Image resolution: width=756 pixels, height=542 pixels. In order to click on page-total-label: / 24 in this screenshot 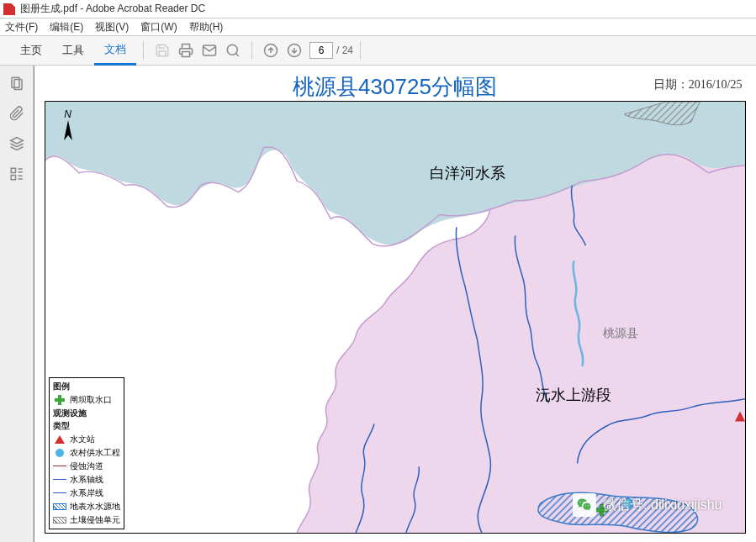, I will do `click(345, 50)`.